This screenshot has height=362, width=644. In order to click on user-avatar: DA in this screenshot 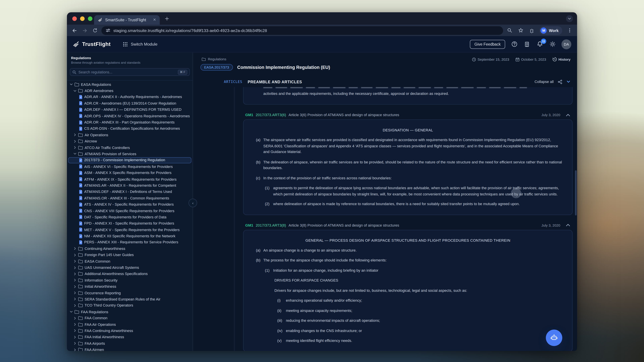, I will do `click(566, 44)`.